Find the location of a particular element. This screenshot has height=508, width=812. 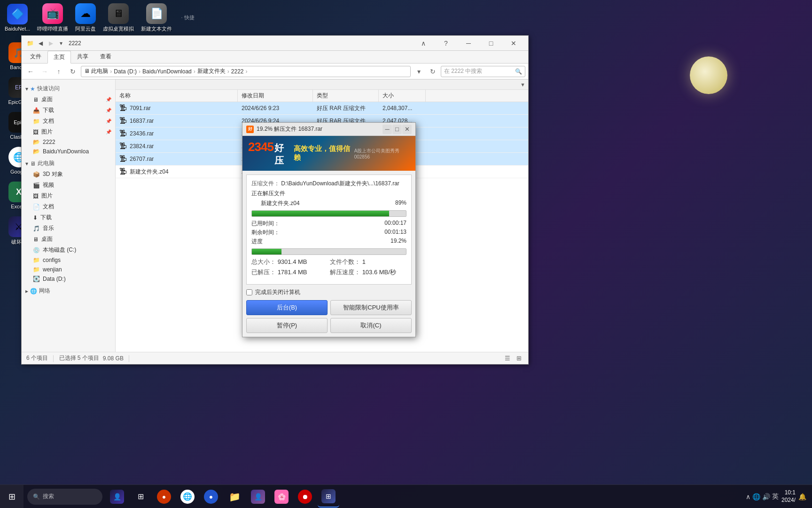

close-btn: ✕ is located at coordinates (514, 43).